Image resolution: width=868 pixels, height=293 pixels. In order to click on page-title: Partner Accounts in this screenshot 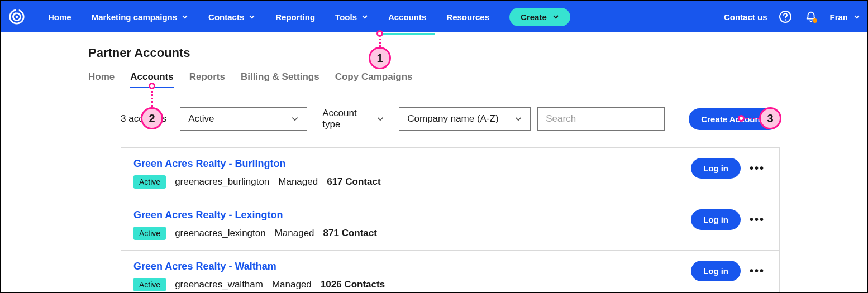, I will do `click(434, 53)`.